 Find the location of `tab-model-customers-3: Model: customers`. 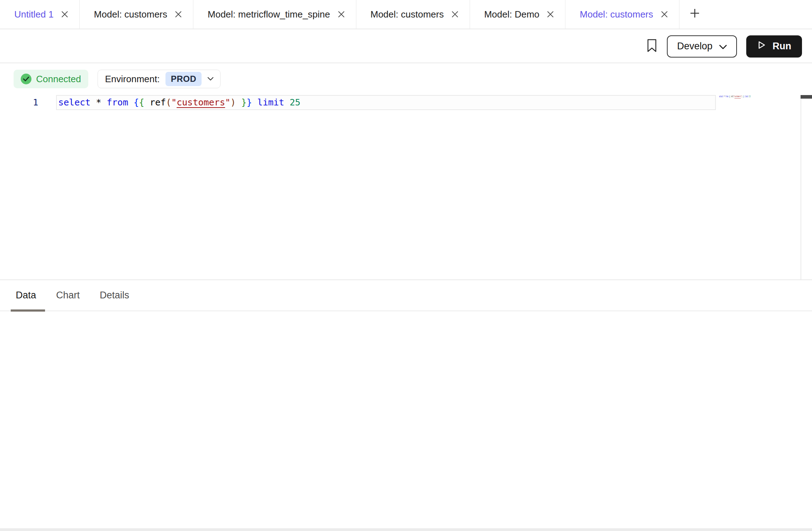

tab-model-customers-3: Model: customers is located at coordinates (622, 14).